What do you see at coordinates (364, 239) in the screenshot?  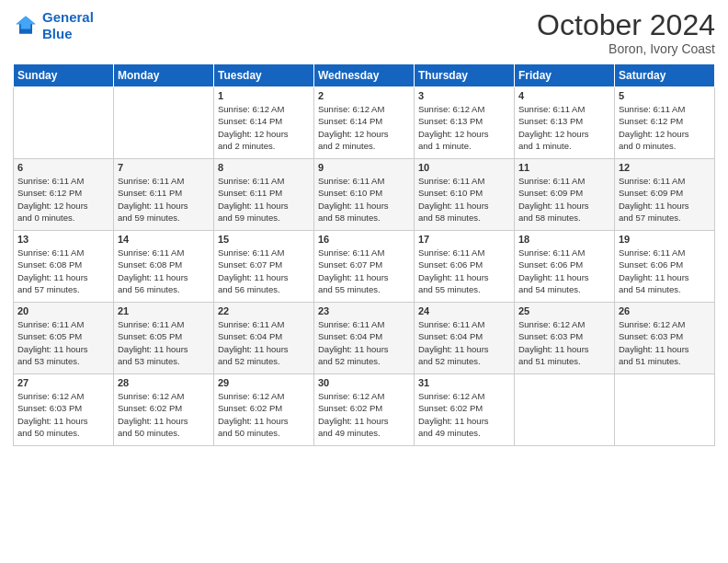 I see `day-number: 16` at bounding box center [364, 239].